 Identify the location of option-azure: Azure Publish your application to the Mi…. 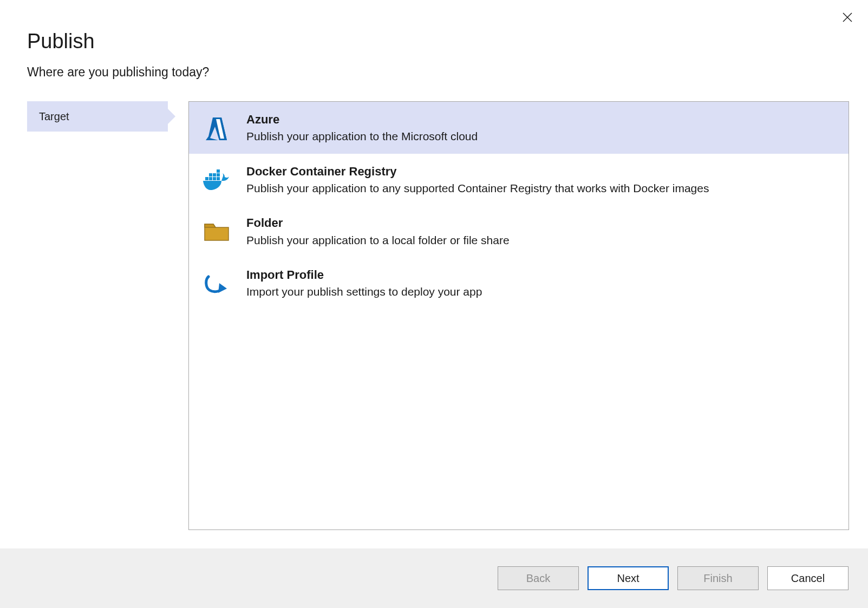
(519, 128).